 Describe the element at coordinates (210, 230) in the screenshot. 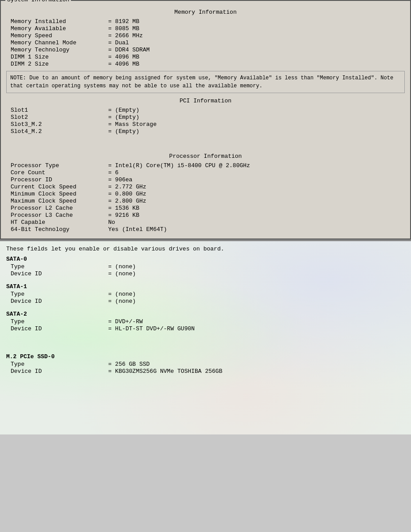

I see `table-row: 64-Bit TechnologyYes (Intel EM64T)` at that location.